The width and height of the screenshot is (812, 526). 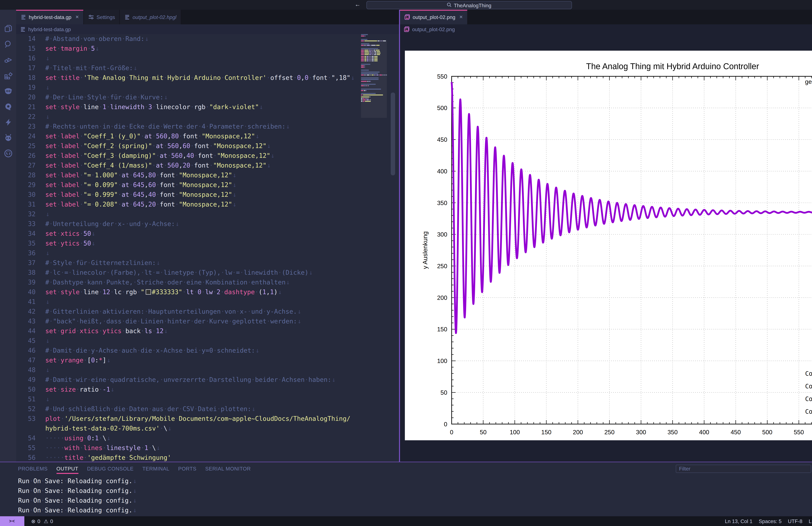 What do you see at coordinates (738, 521) in the screenshot?
I see `cursor-position: Ln 13, Col 1` at bounding box center [738, 521].